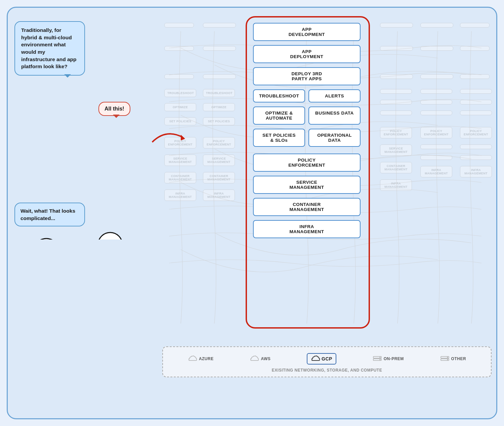 The image size is (504, 426). What do you see at coordinates (394, 359) in the screenshot?
I see `on-prem-label: ON-PREM` at bounding box center [394, 359].